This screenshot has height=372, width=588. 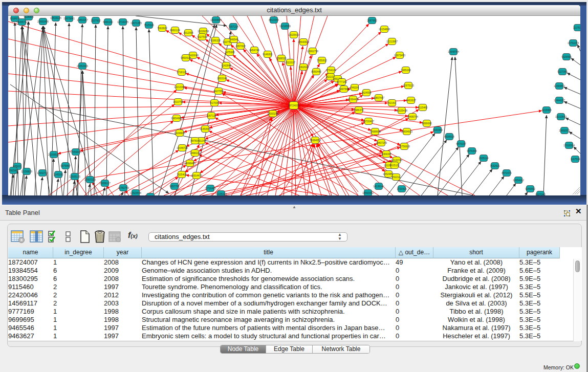 What do you see at coordinates (368, 193) in the screenshot?
I see `svg-text: 18593462` at bounding box center [368, 193].